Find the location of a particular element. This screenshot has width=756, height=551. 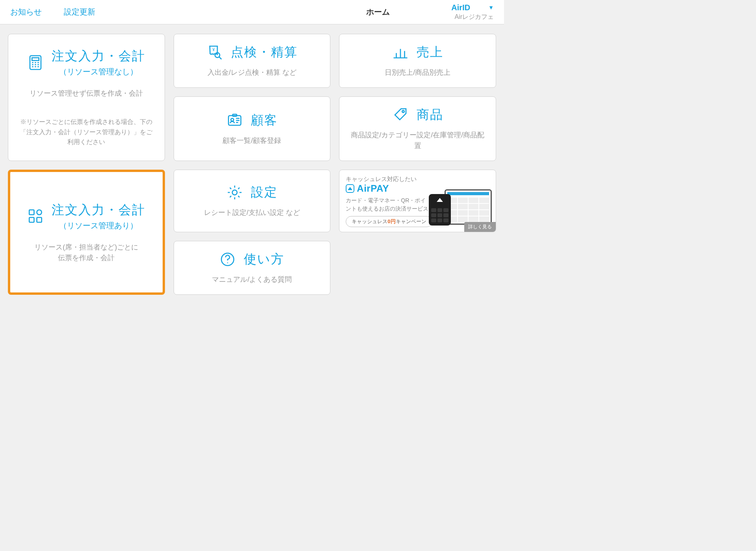

card-subtitle: （リソース管理なし） is located at coordinates (98, 72).